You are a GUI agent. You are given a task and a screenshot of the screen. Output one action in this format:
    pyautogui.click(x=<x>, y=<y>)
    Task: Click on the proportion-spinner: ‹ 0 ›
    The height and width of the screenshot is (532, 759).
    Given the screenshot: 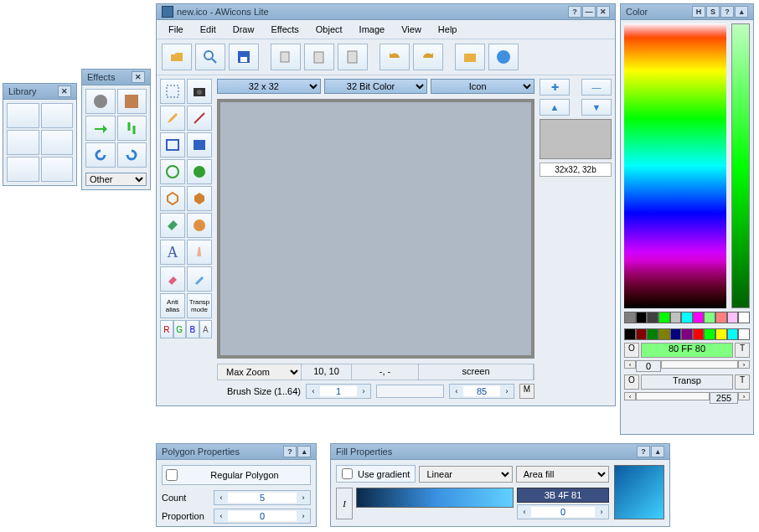 What is the action you would take?
    pyautogui.click(x=262, y=516)
    